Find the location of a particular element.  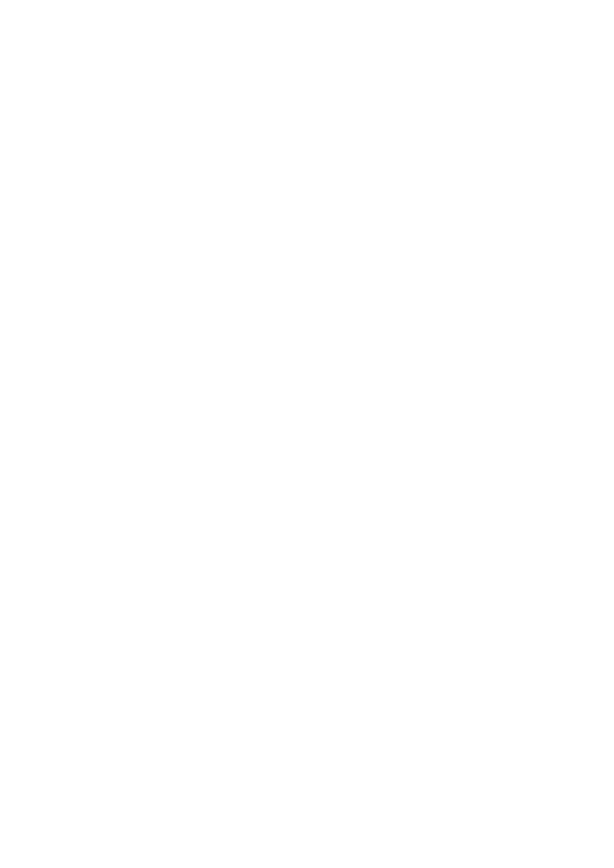

page-header-right: 6.清角精加工 is located at coordinates (569, 43).